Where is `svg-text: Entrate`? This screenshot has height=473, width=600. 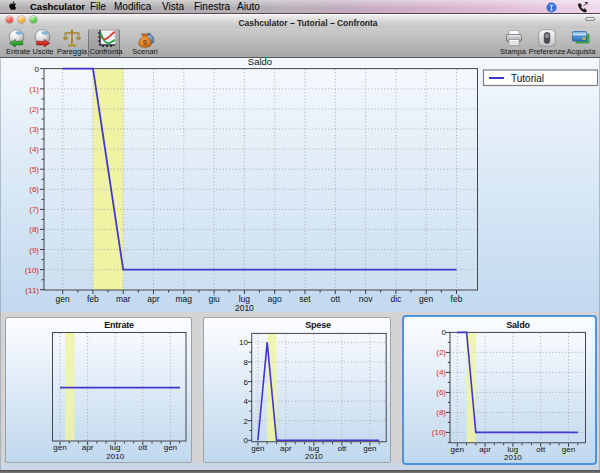
svg-text: Entrate is located at coordinates (119, 325).